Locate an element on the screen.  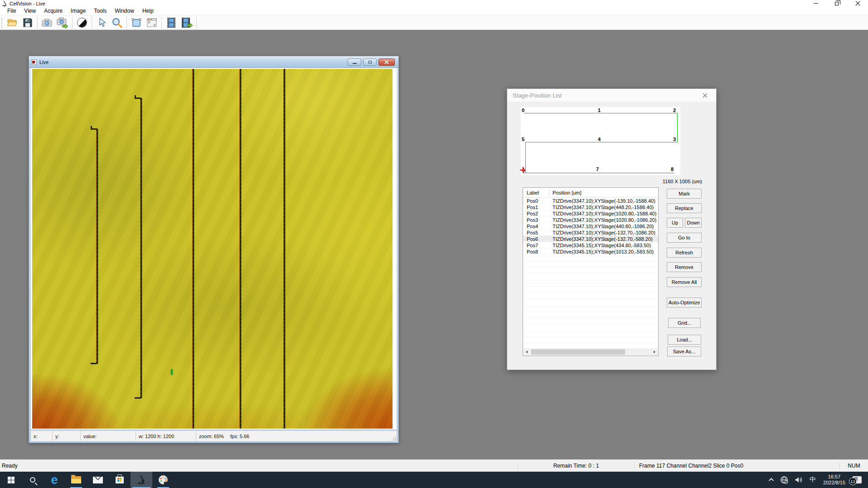
row-position: TIZDrive(3345.15);XYStage(434.80,-583.50… is located at coordinates (600, 245).